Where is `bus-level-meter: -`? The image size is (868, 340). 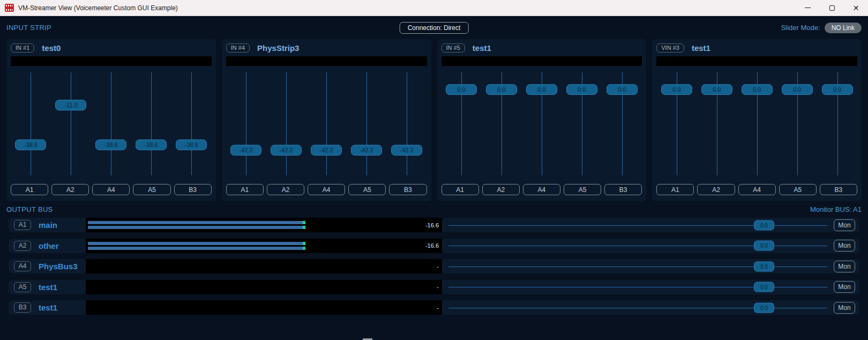 bus-level-meter: - is located at coordinates (264, 266).